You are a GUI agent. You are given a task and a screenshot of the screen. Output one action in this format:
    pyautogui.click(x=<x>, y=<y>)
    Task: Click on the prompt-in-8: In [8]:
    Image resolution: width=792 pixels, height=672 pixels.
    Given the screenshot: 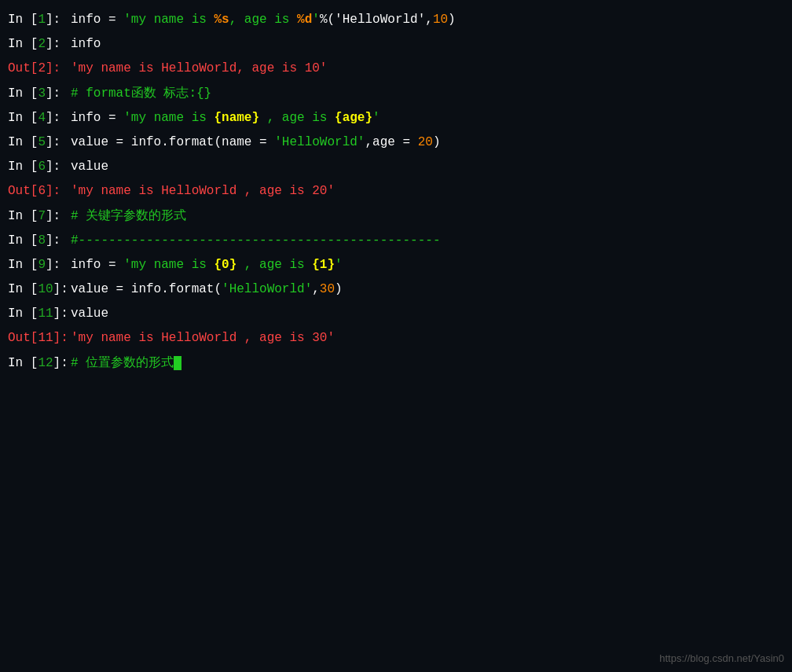 What is the action you would take?
    pyautogui.click(x=39, y=241)
    